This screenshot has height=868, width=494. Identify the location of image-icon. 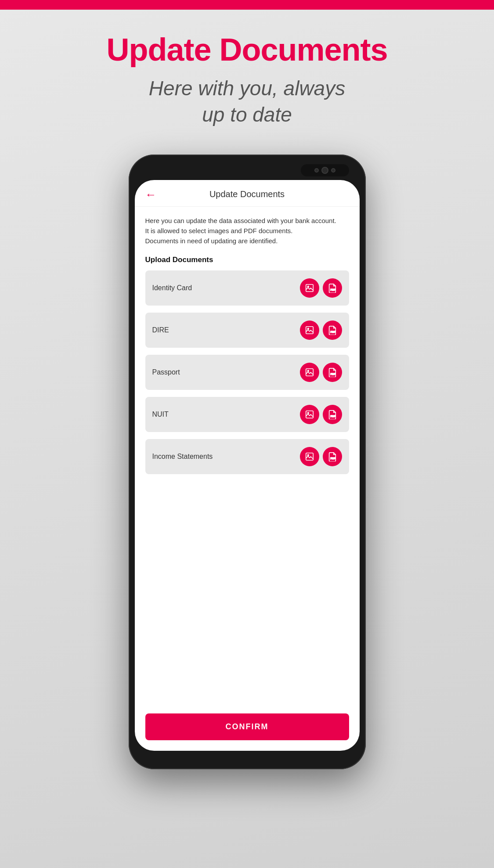
(310, 288).